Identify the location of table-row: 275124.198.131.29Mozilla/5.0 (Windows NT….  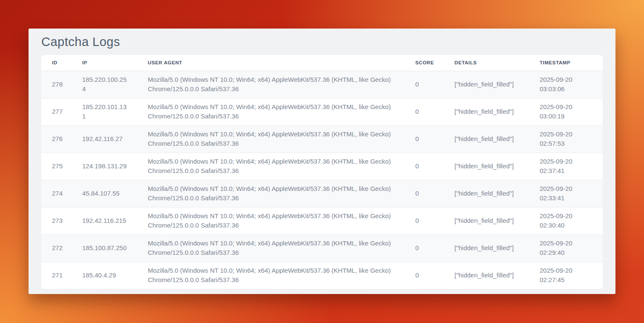
(322, 166).